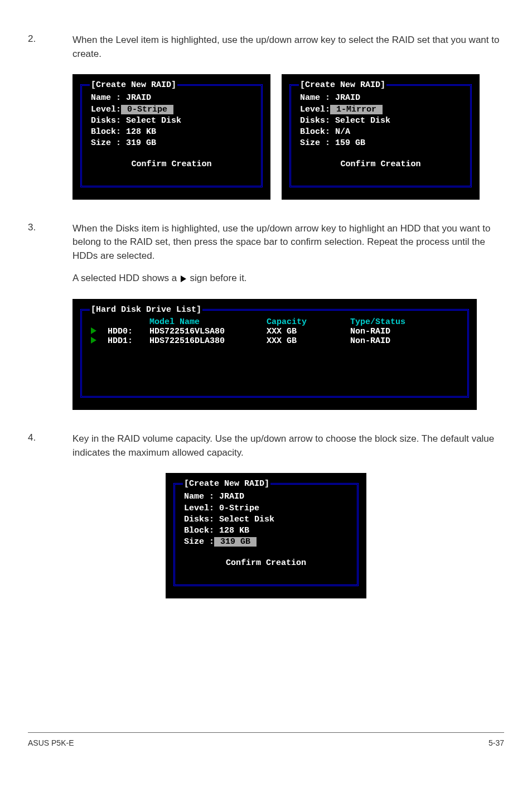  Describe the element at coordinates (288, 279) in the screenshot. I see `step-3-subtext: A selected HDD shows a sign before it.` at that location.